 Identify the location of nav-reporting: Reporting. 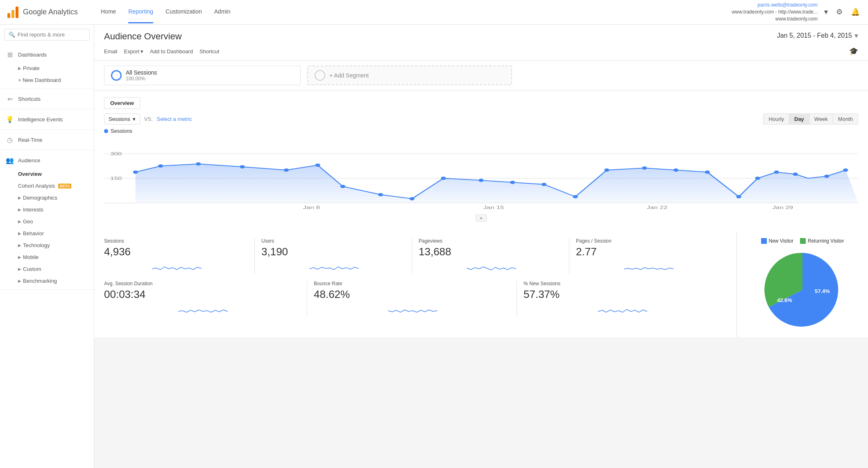
(141, 12).